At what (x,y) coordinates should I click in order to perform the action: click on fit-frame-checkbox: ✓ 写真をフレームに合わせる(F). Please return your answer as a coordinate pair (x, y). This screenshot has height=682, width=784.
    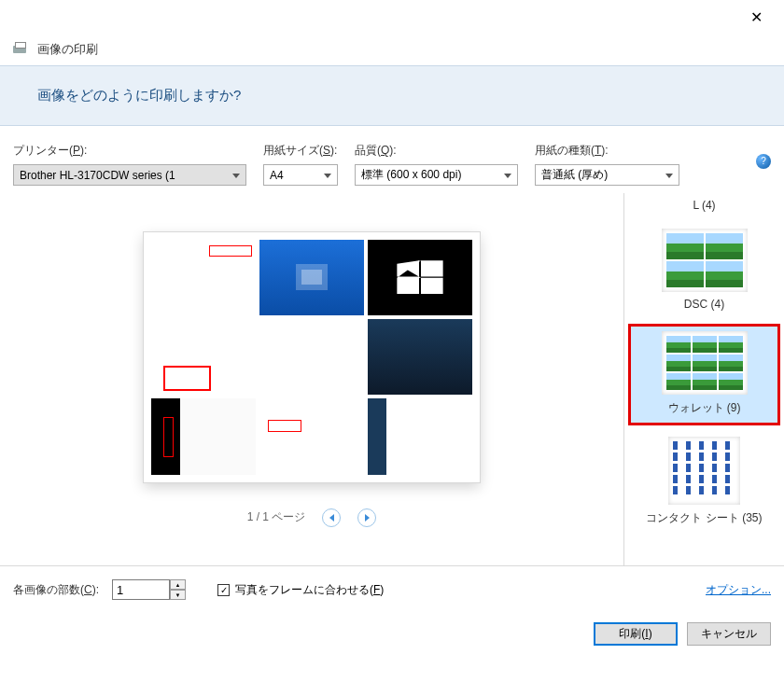
    Looking at the image, I should click on (301, 590).